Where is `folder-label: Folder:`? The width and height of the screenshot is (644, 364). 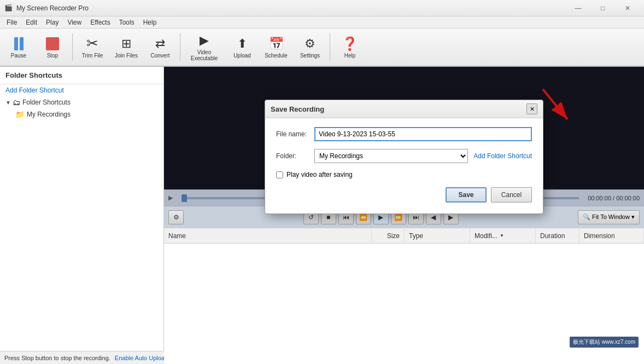 folder-label: Folder: is located at coordinates (295, 156).